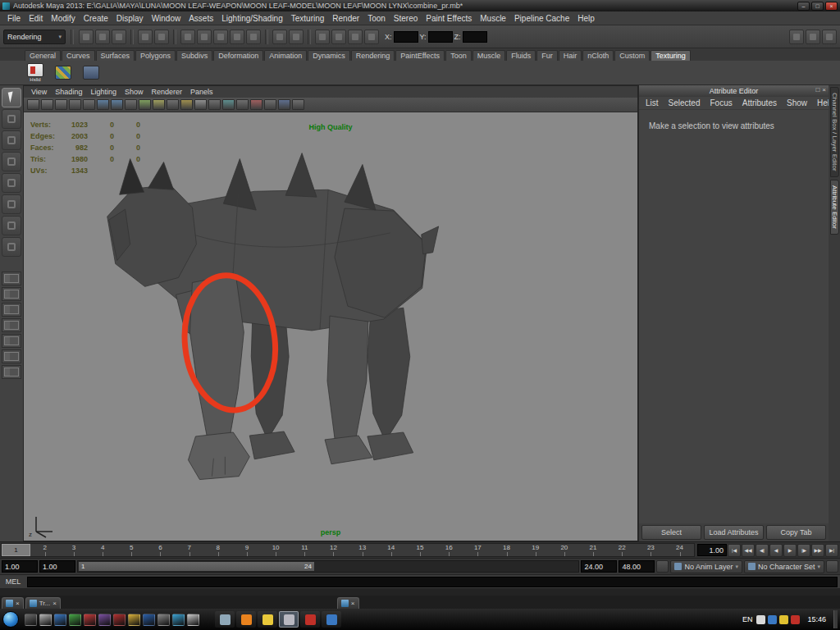  What do you see at coordinates (489, 56) in the screenshot?
I see `shelf-tab-muscle: Muscle` at bounding box center [489, 56].